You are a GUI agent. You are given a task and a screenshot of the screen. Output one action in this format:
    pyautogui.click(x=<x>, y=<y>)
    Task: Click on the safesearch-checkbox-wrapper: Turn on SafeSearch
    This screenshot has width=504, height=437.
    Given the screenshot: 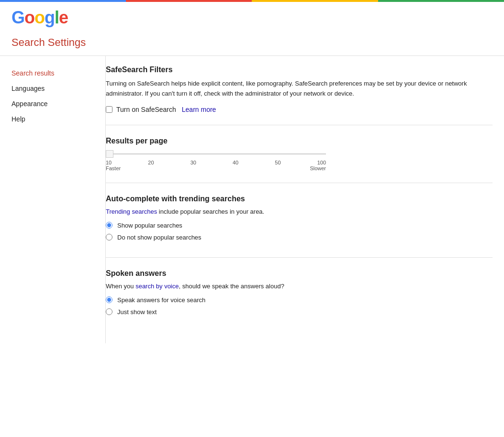 What is the action you would take?
    pyautogui.click(x=141, y=109)
    